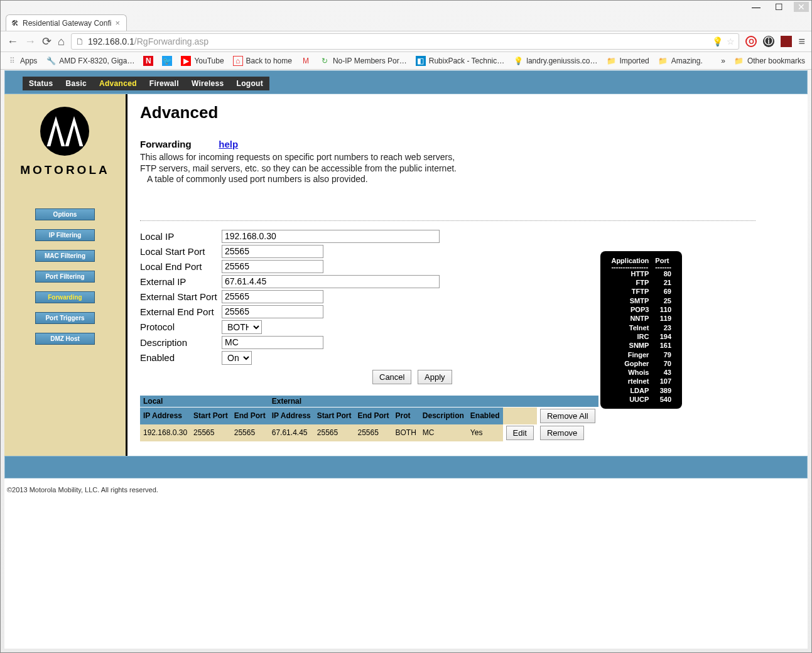 The width and height of the screenshot is (812, 653). What do you see at coordinates (167, 61) in the screenshot?
I see `twitter-icon: 🐦` at bounding box center [167, 61].